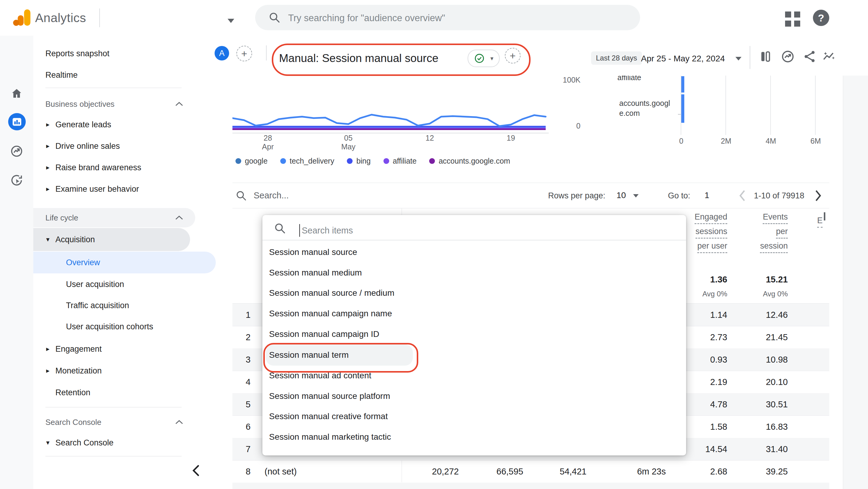 This screenshot has width=868, height=489. I want to click on explore-icon, so click(17, 151).